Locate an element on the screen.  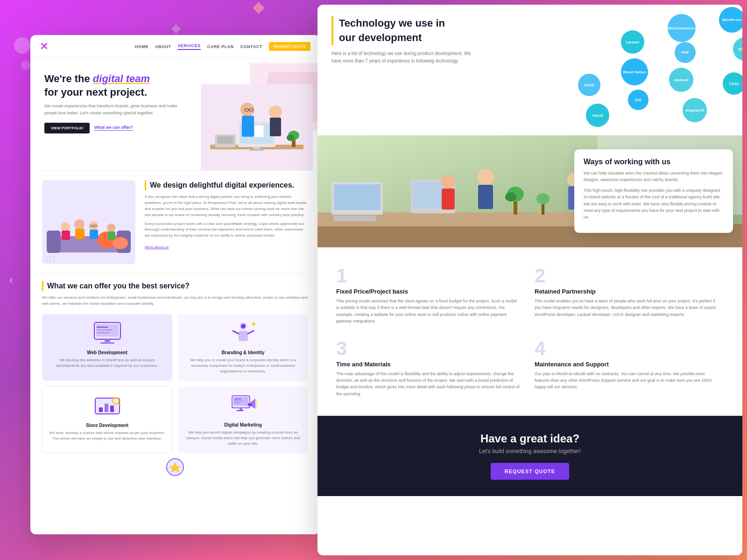
pricing-title-3: Time and Materials is located at coordinates (429, 364).